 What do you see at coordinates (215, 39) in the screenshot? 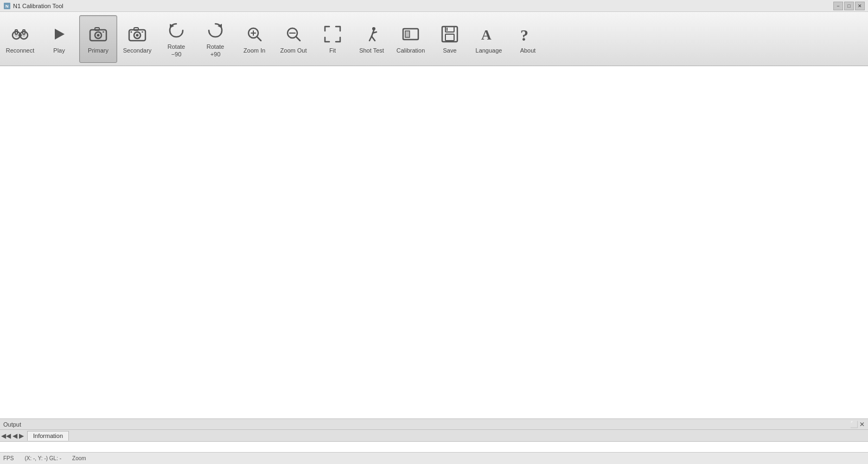
I see `rotate-pos90-button: Rotate+90` at bounding box center [215, 39].